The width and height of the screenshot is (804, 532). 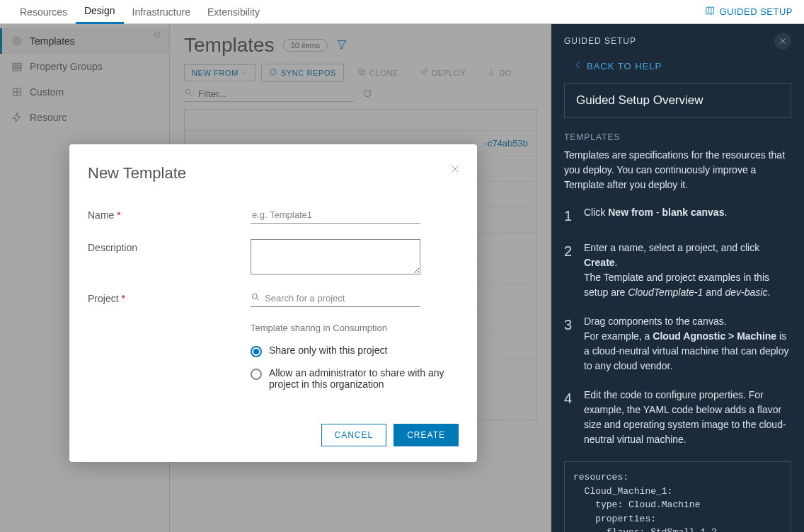 What do you see at coordinates (169, 246) in the screenshot?
I see `description-label: Description` at bounding box center [169, 246].